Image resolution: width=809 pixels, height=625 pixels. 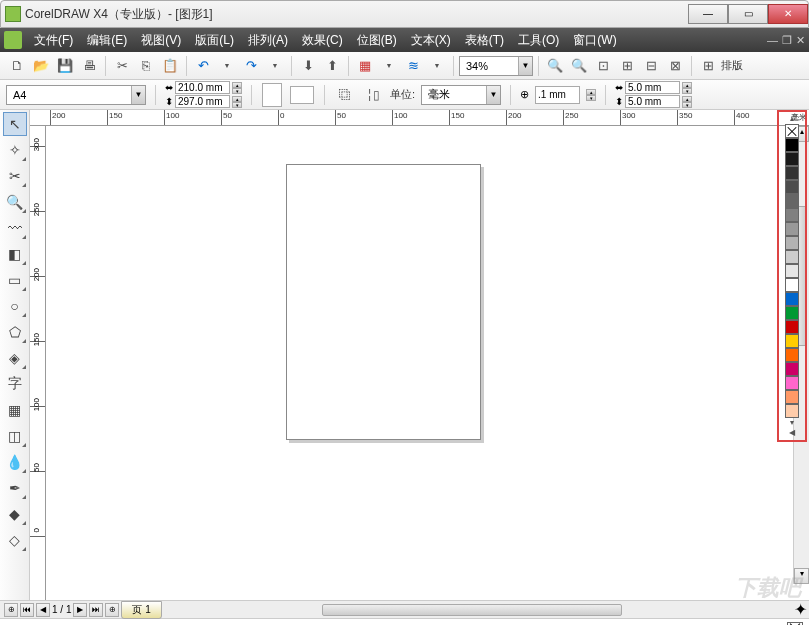 What do you see at coordinates (138, 95) in the screenshot?
I see `paper-dropdown-icon: ▼` at bounding box center [138, 95].